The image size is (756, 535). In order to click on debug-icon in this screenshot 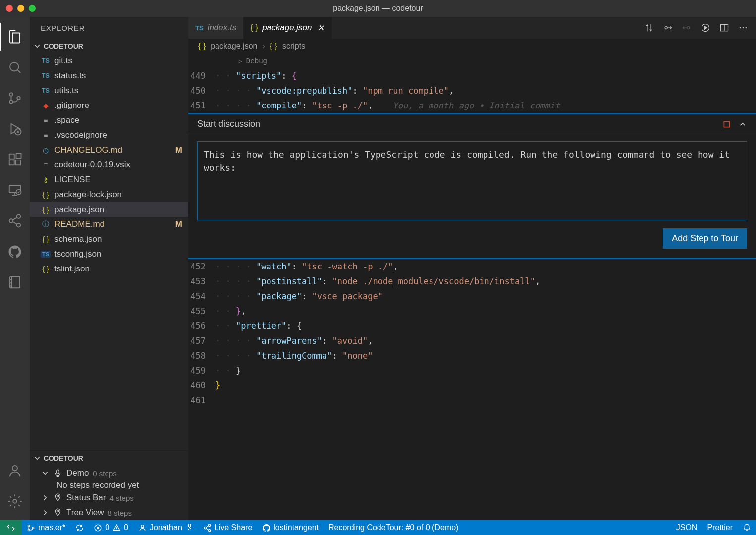, I will do `click(15, 129)`.